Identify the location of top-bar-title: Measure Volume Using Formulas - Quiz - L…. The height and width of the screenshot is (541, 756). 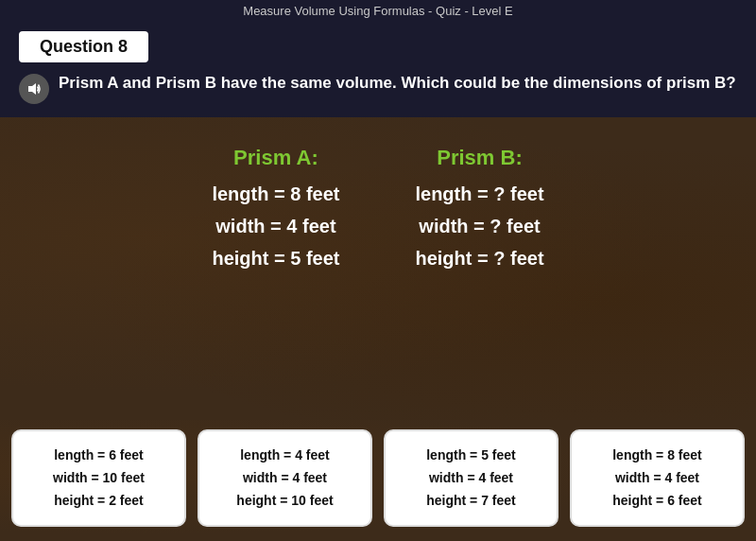
(378, 11).